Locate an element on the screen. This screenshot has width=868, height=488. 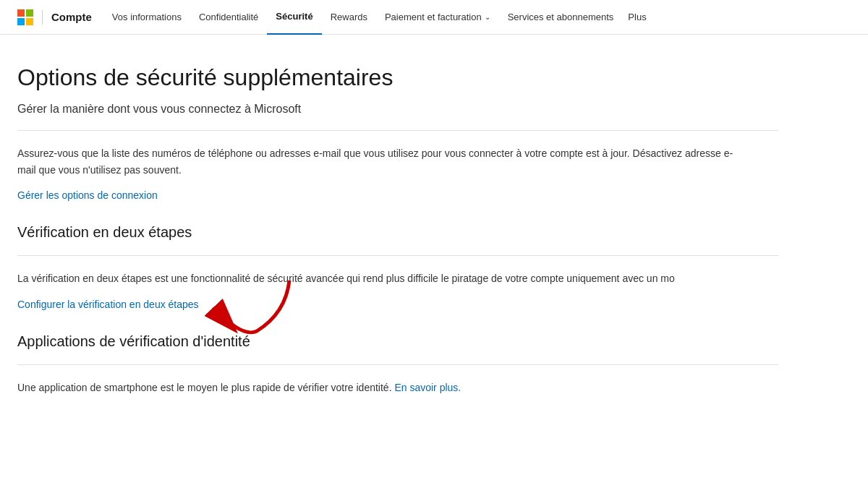
section-identity-apps: Applications de vérification d'identité … is located at coordinates (398, 364).